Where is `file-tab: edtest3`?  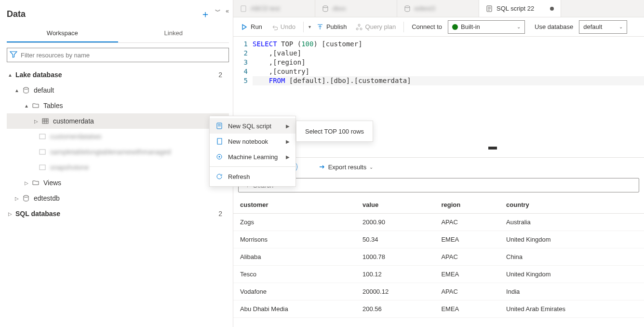
file-tab: edtest3 is located at coordinates (438, 9).